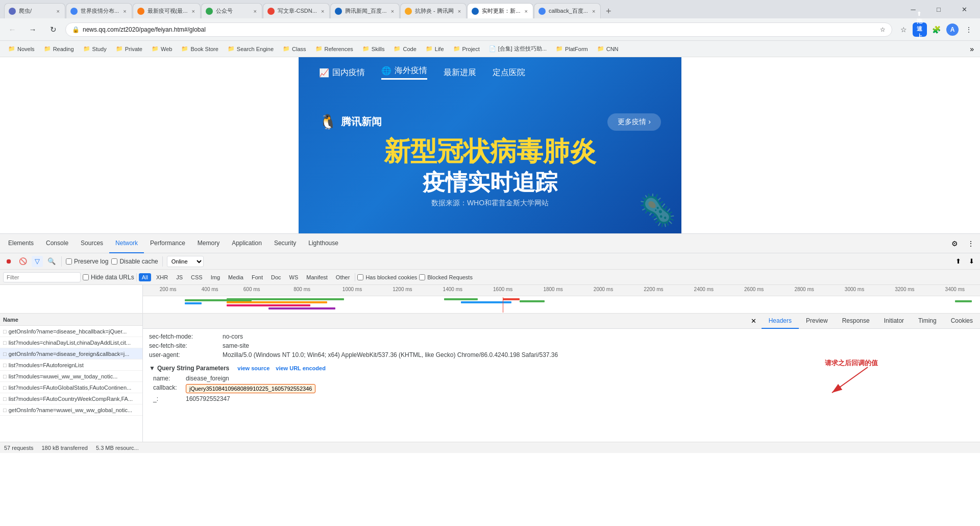 The image size is (980, 526). Describe the element at coordinates (253, 368) in the screenshot. I see `view-source-link: view source` at that location.